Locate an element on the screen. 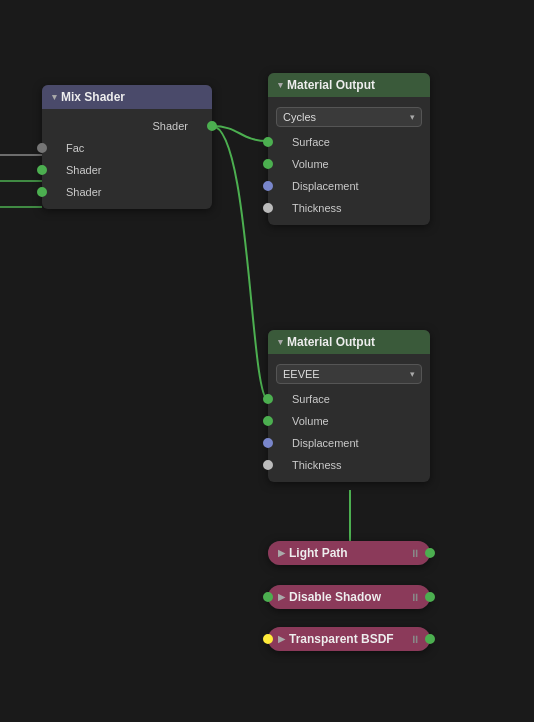 The height and width of the screenshot is (722, 534). cycles-displacement-socket is located at coordinates (268, 186).